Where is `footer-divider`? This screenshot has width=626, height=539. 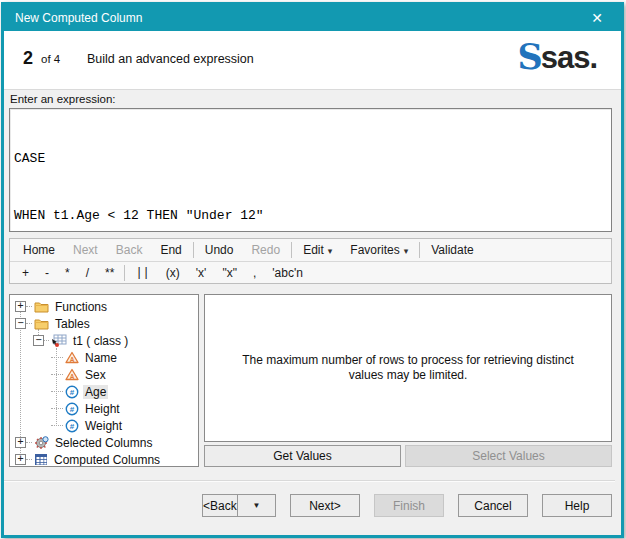
footer-divider is located at coordinates (310, 481).